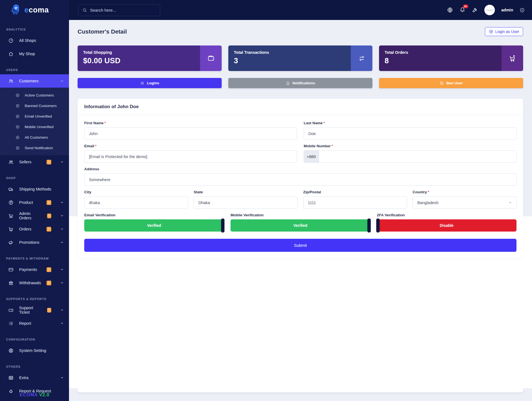 This screenshot has height=401, width=532. Describe the element at coordinates (11, 351) in the screenshot. I see `lifebuoy-icon` at that location.